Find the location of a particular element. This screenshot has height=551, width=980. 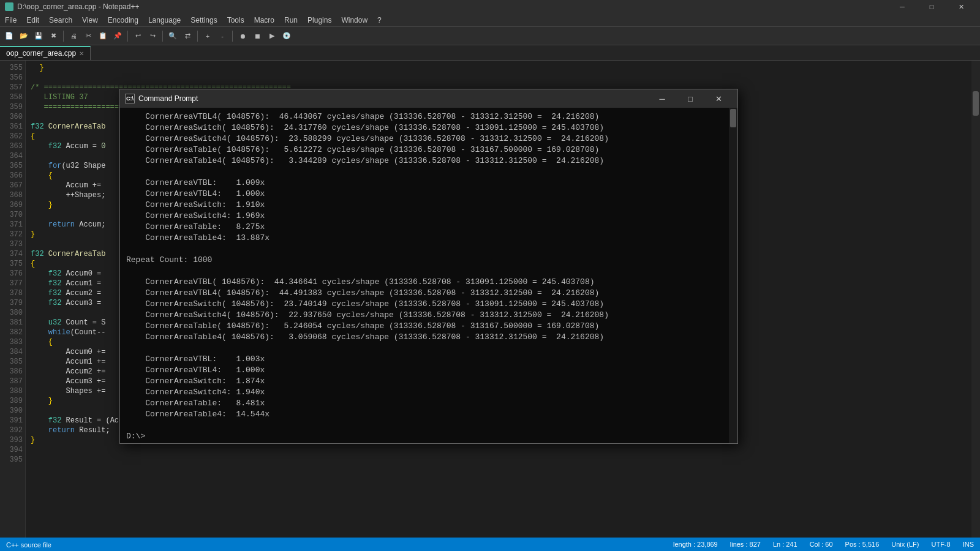

ln-373: 373 is located at coordinates (11, 244).